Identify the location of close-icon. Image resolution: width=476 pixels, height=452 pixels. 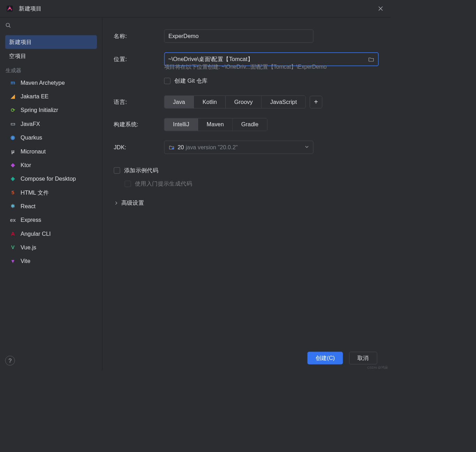
(381, 8).